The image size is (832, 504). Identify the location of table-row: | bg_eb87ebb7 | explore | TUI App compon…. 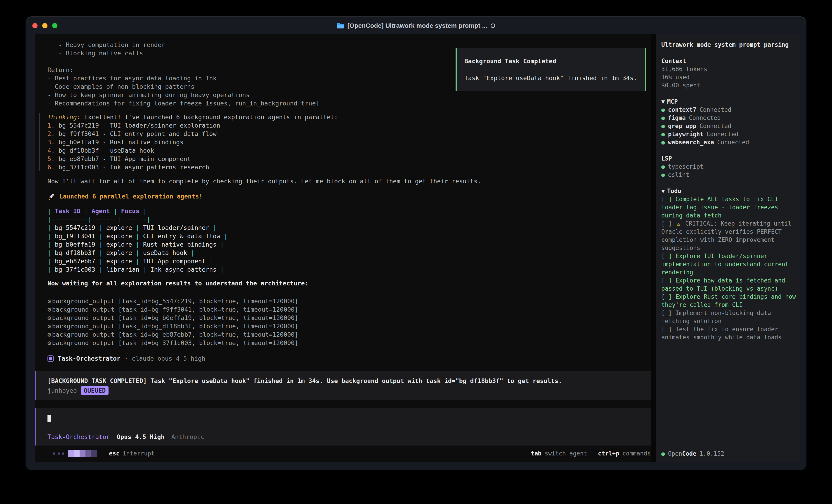
(349, 261).